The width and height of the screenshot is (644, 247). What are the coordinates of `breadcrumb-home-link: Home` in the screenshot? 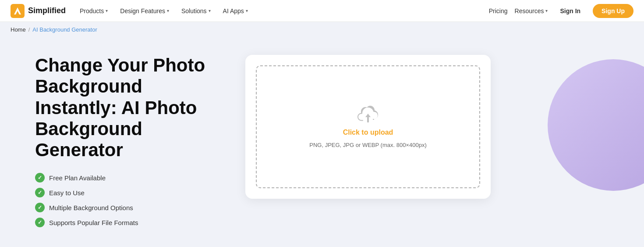 It's located at (18, 30).